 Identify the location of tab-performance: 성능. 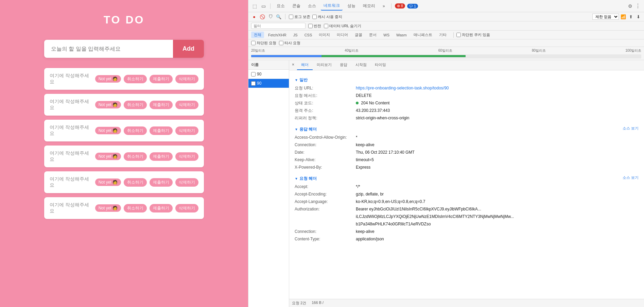
(351, 6).